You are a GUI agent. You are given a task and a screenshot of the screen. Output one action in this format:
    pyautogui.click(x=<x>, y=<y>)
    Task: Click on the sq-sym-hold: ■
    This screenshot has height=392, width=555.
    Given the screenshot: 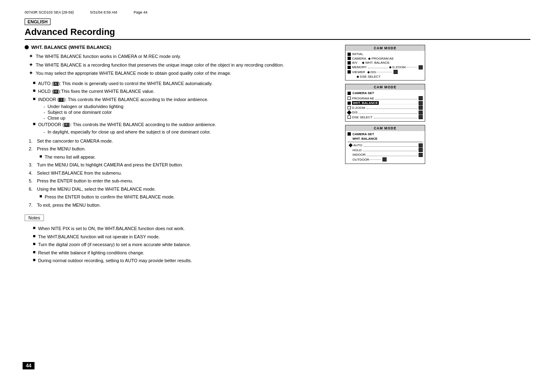 What is the action you would take?
    pyautogui.click(x=35, y=91)
    